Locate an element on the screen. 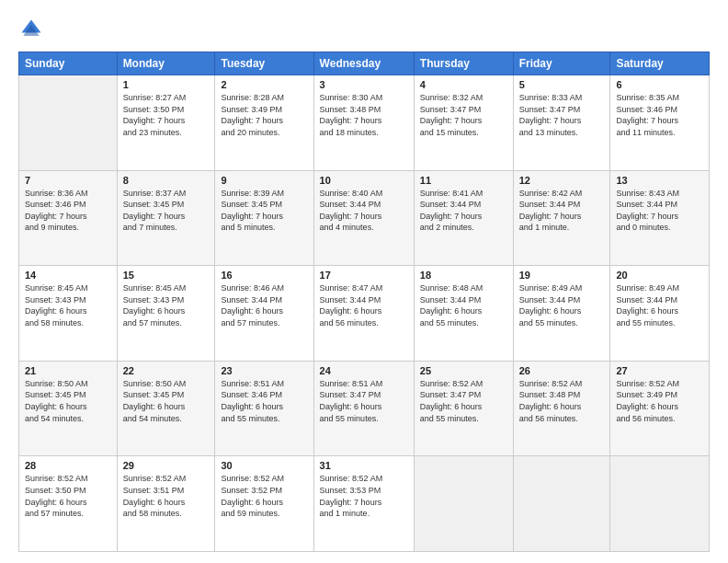 The width and height of the screenshot is (728, 563). weekday-header-friday: Friday is located at coordinates (562, 64).